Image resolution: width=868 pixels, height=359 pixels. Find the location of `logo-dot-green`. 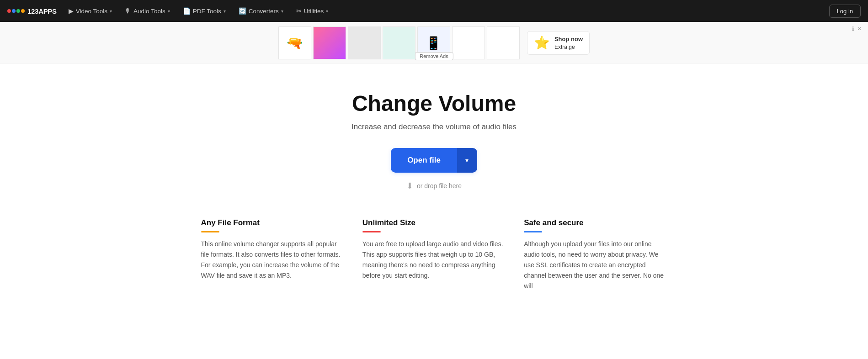

logo-dot-green is located at coordinates (18, 11).